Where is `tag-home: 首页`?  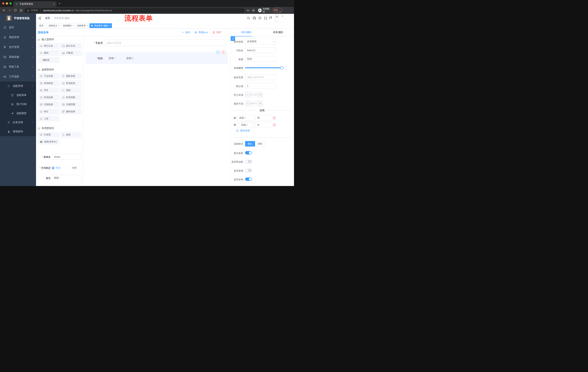 tag-home: 首页 is located at coordinates (41, 26).